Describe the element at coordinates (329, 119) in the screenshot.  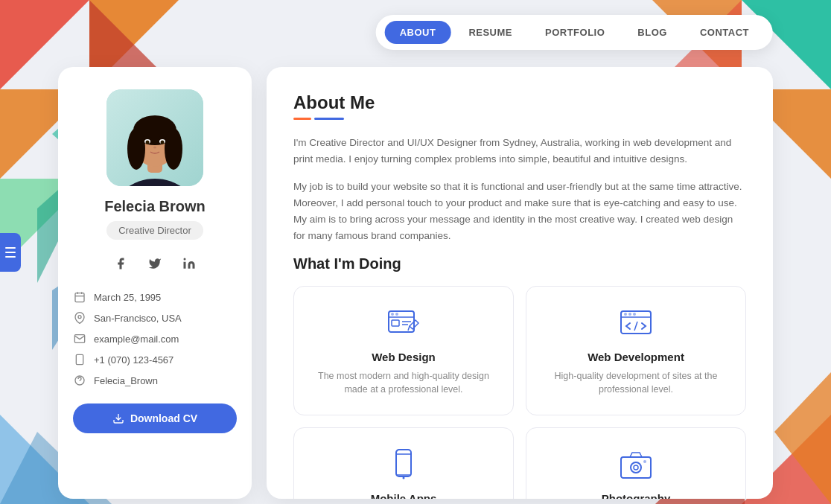
I see `underline-blue` at that location.